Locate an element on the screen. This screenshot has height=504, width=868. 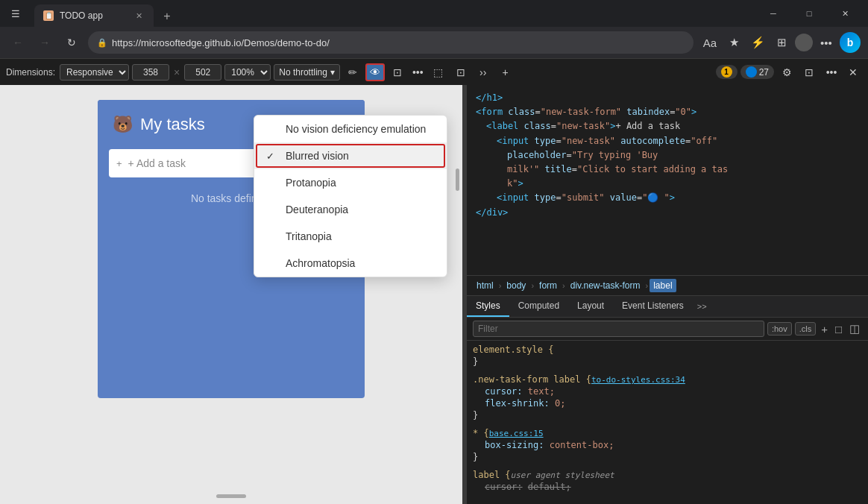
nav-right-buttons: Aa ★ ⚡ ⊞ ••• b is located at coordinates (780, 42).